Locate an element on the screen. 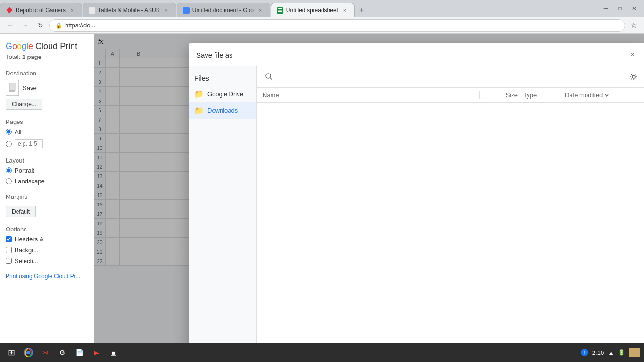 This screenshot has width=644, height=362. new-tab-button: + is located at coordinates (362, 10).